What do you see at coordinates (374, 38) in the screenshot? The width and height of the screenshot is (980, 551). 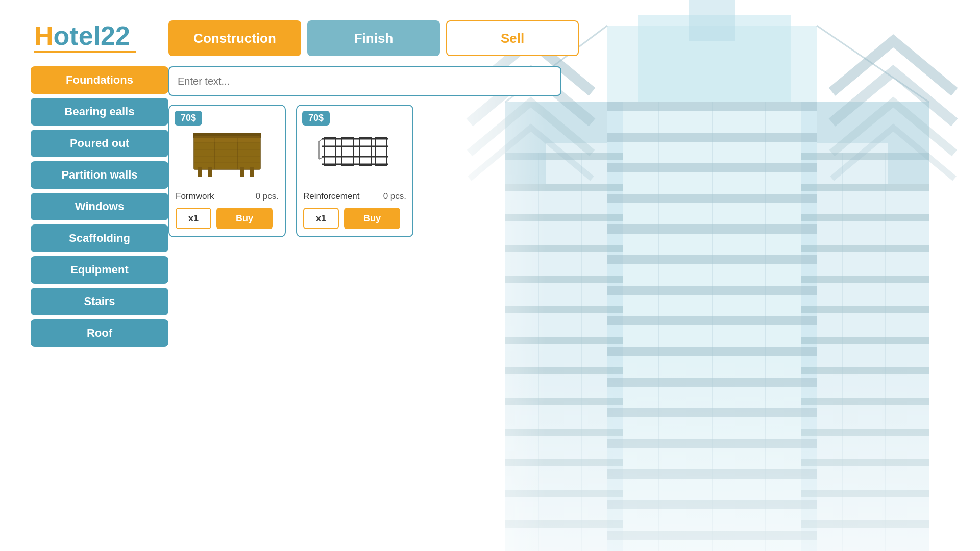 I see `main-tabs: Construction Finish Sell` at bounding box center [374, 38].